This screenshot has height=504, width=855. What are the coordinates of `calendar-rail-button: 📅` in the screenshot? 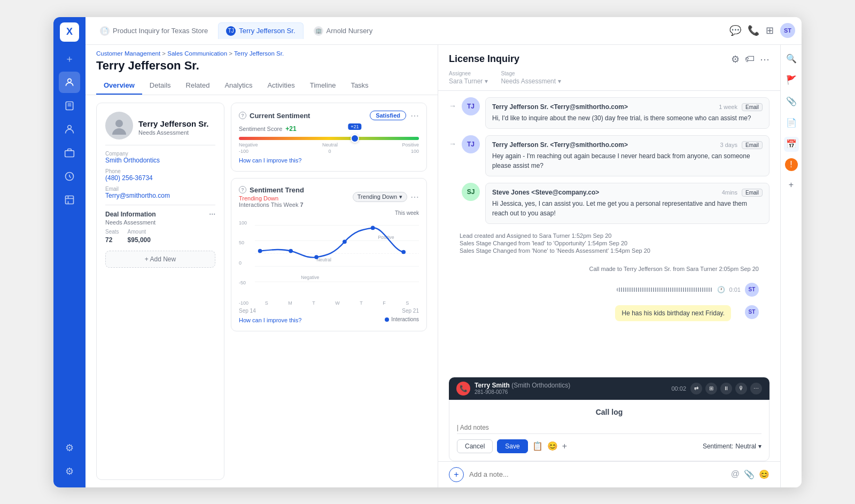 It's located at (791, 144).